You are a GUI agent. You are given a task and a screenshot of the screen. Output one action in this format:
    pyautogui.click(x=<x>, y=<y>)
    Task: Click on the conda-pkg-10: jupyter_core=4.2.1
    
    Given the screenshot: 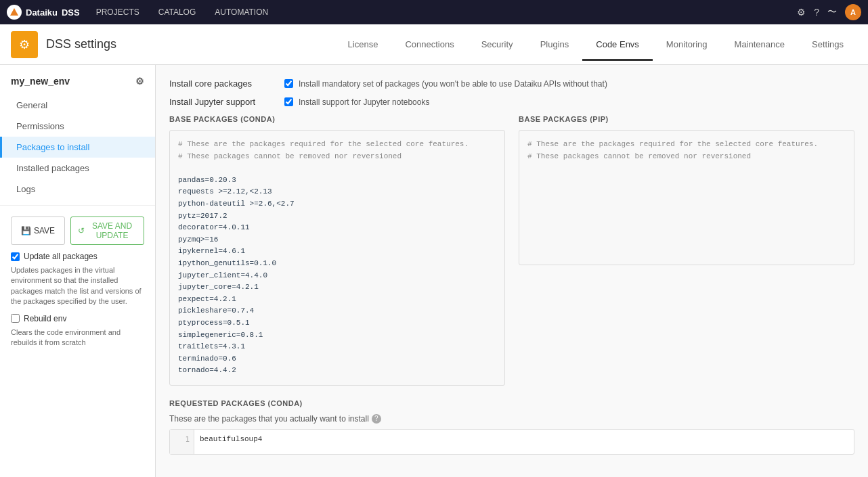 What is the action you would take?
    pyautogui.click(x=337, y=288)
    